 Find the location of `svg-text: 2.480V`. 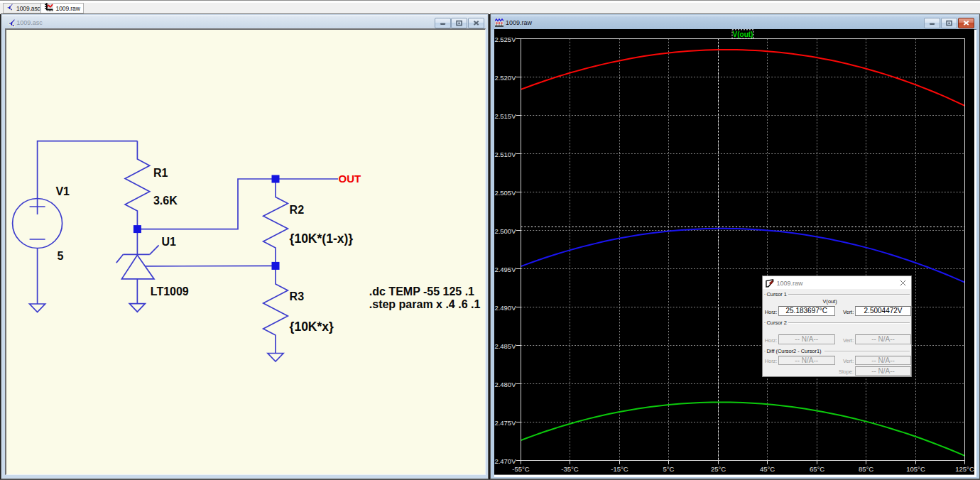

svg-text: 2.480V is located at coordinates (506, 385).